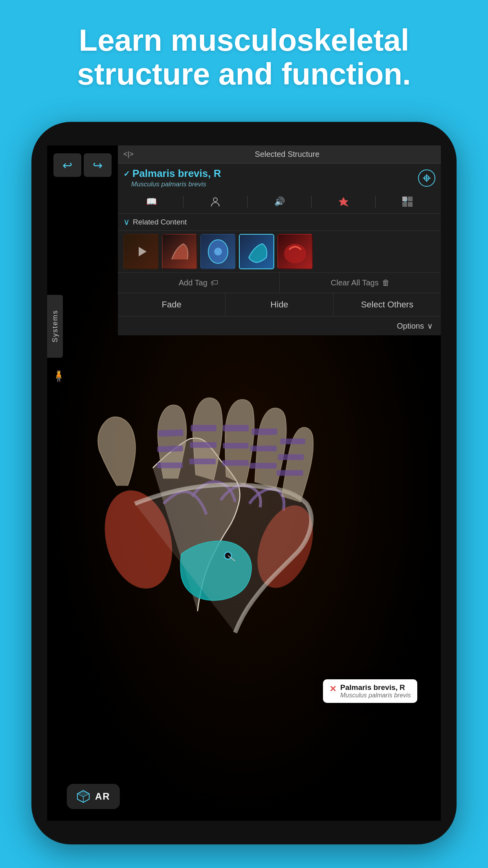 The height and width of the screenshot is (868, 488). Describe the element at coordinates (287, 154) in the screenshot. I see `selected-structure-label: Selected Structure` at that location.